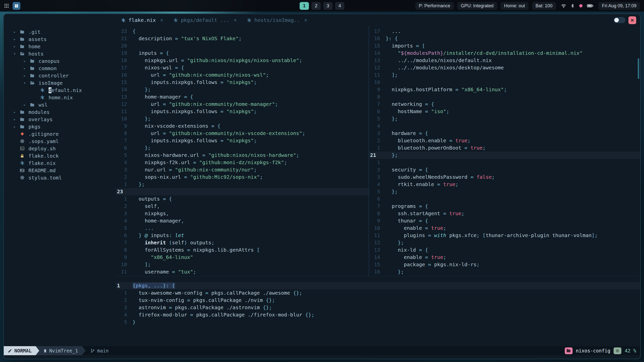 The width and height of the screenshot is (644, 362). I want to click on workspace-button-4: 4, so click(340, 6).